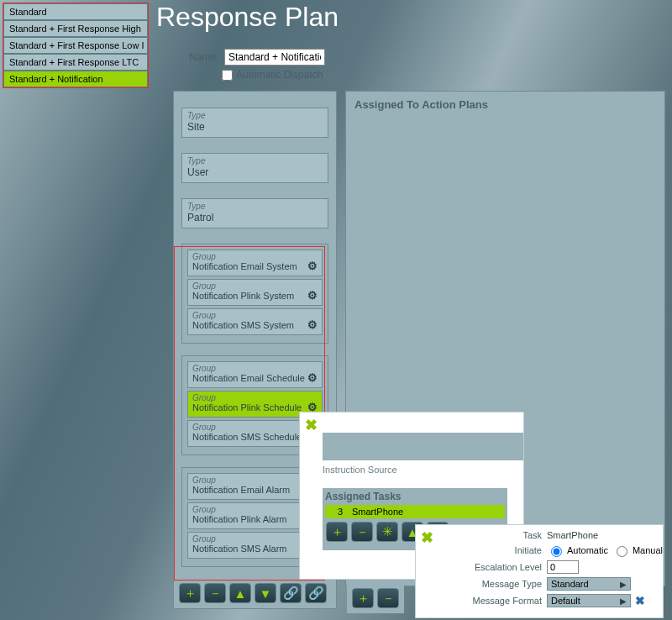  Describe the element at coordinates (255, 593) in the screenshot. I see `types-action-row: ＋ － ▲ ▼ 🔗 🔗` at that location.